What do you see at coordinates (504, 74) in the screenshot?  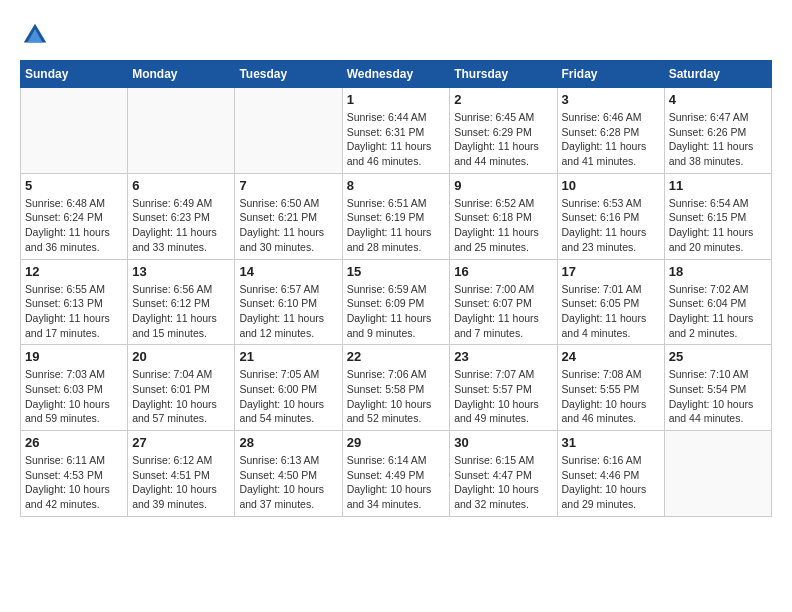 I see `day-of-week-header: Thursday` at bounding box center [504, 74].